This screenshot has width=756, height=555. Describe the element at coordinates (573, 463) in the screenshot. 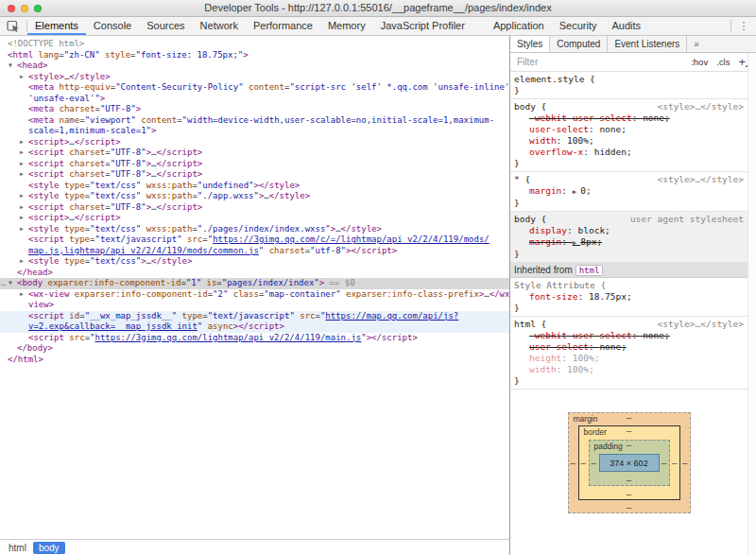

I see `margin-left-value: –` at that location.